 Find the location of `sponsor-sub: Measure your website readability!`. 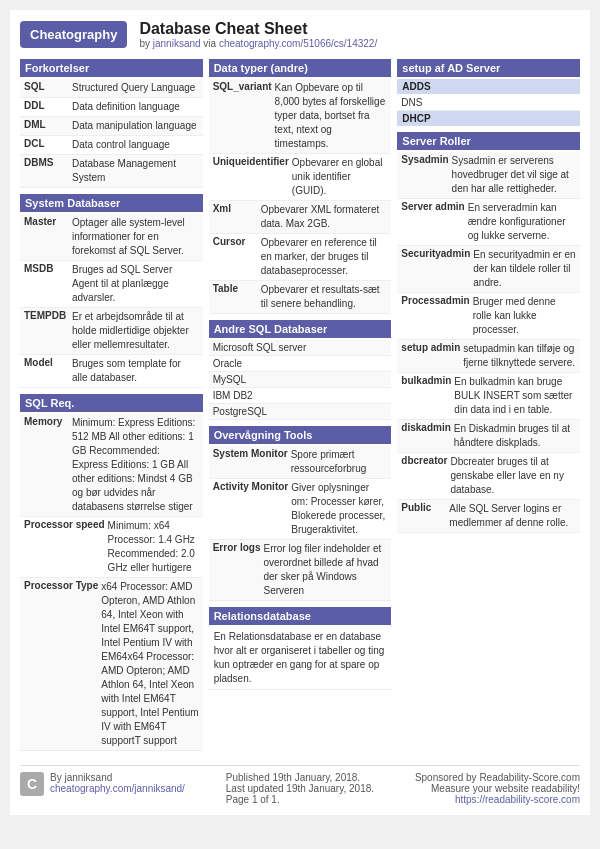

sponsor-sub: Measure your website readability! is located at coordinates (498, 788).